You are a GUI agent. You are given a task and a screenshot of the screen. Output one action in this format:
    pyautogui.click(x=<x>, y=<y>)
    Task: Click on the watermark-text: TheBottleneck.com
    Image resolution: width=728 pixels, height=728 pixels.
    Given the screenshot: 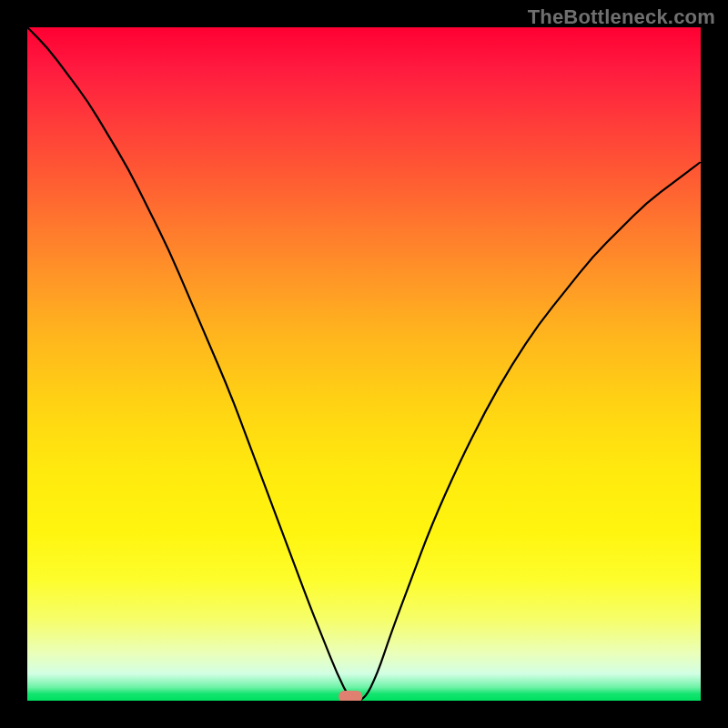 What is the action you would take?
    pyautogui.click(x=622, y=17)
    